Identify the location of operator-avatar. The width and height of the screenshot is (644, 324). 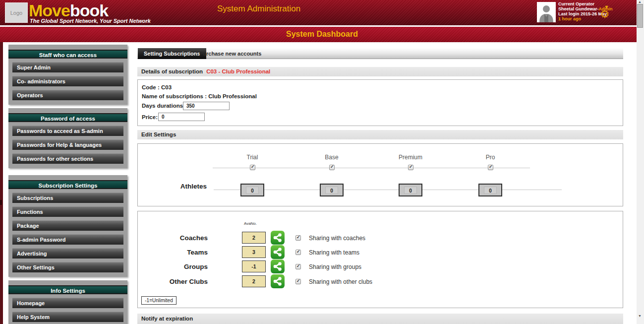
(546, 12).